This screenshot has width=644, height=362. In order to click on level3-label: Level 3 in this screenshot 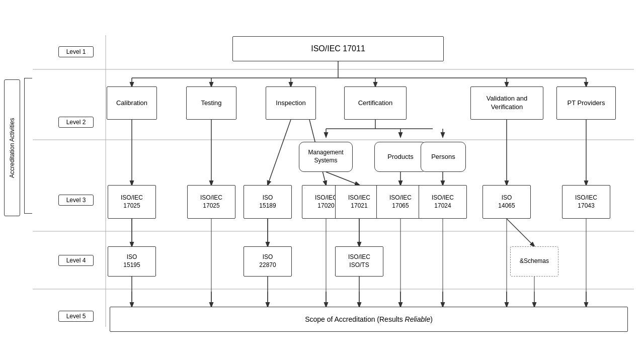, I will do `click(76, 200)`.